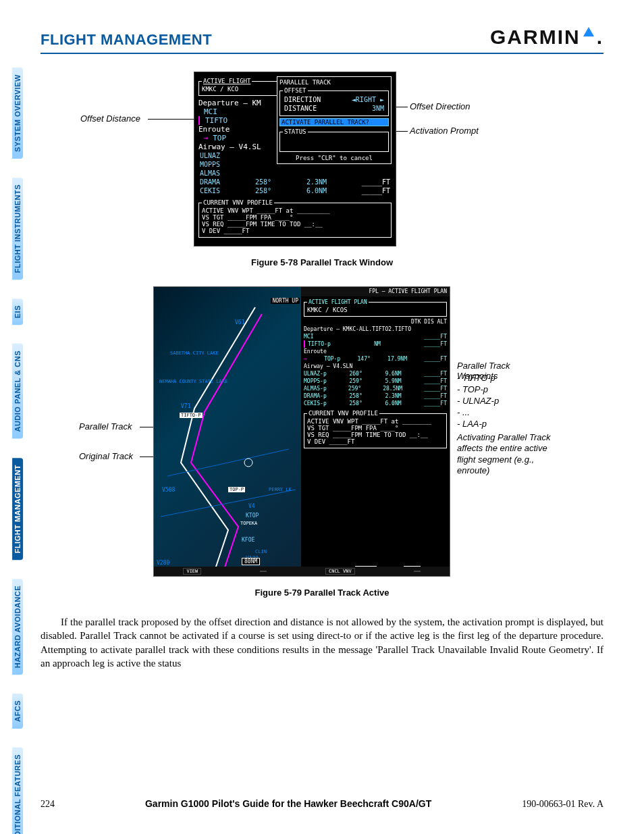 The image size is (644, 834). What do you see at coordinates (322, 262) in the screenshot?
I see `figure-5-78-caption: Figure 5-78 Parallel Track Window` at bounding box center [322, 262].